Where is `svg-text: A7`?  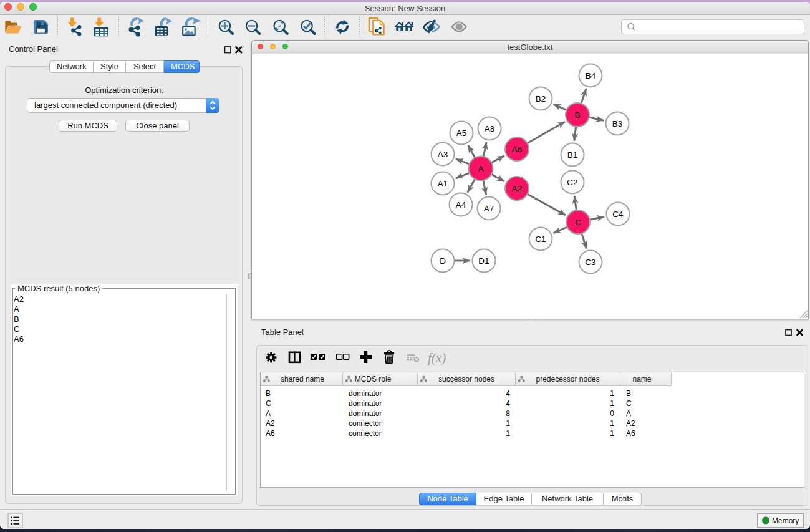
svg-text: A7 is located at coordinates (489, 208).